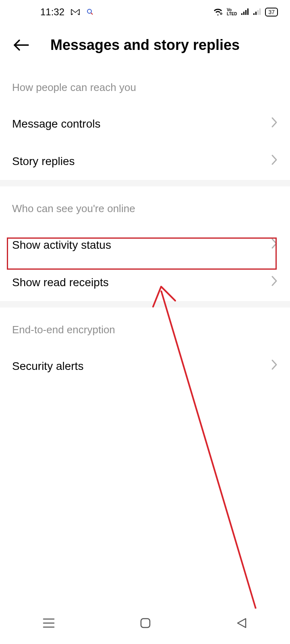 The image size is (290, 644). Describe the element at coordinates (145, 245) in the screenshot. I see `item-activity-status: Show activity status` at that location.